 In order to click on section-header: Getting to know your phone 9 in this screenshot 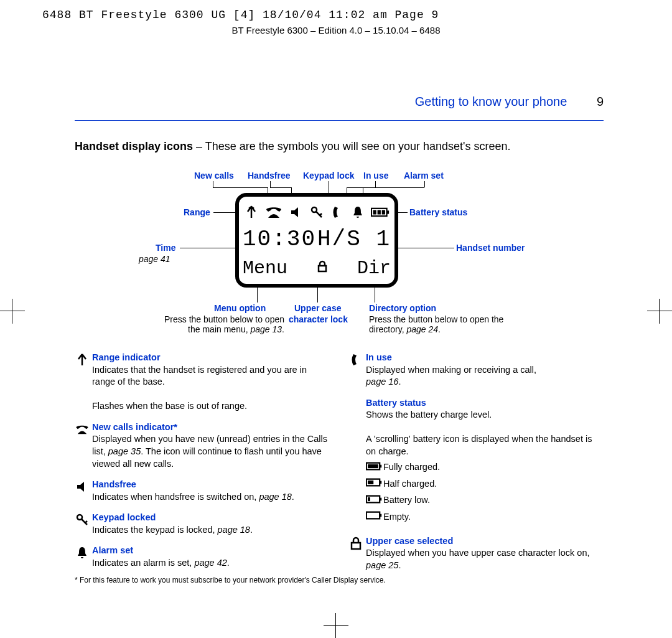, I will do `click(339, 108)`.